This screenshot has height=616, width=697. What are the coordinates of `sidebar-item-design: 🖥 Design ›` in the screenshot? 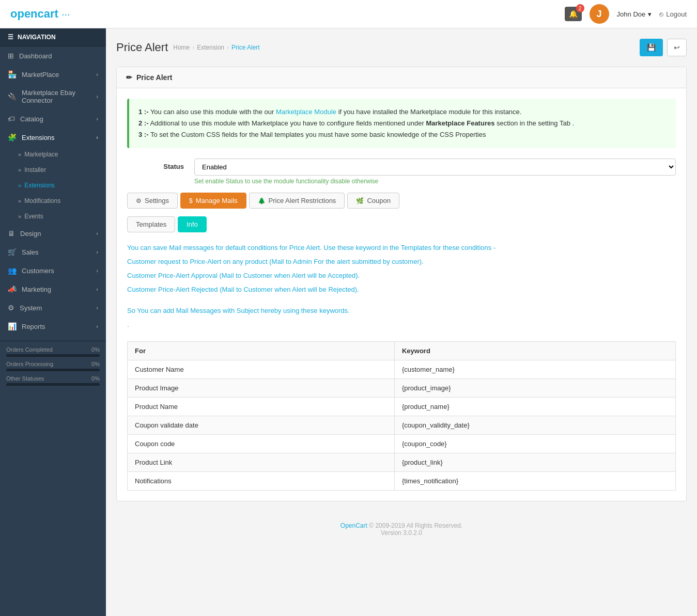 It's located at (53, 233).